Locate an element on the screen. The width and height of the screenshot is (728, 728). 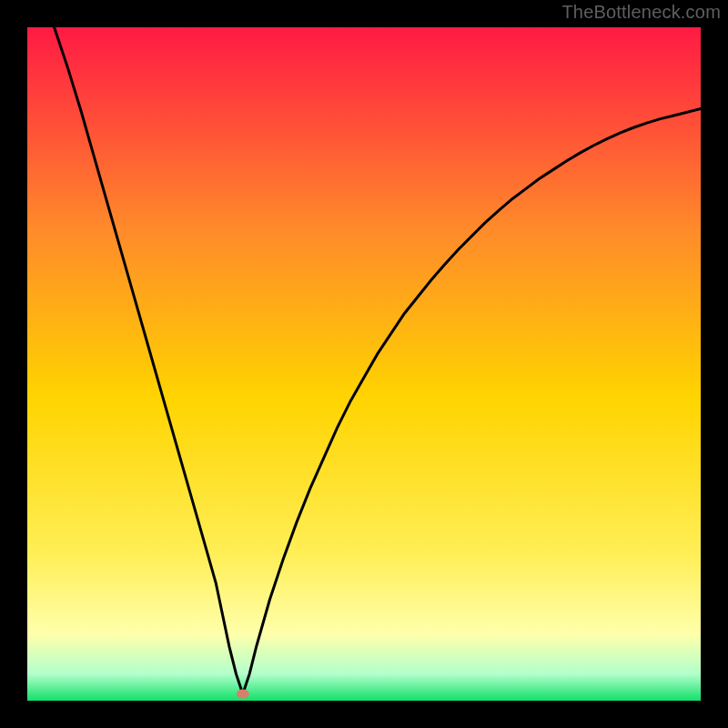
optimal-point-marker is located at coordinates (243, 694).